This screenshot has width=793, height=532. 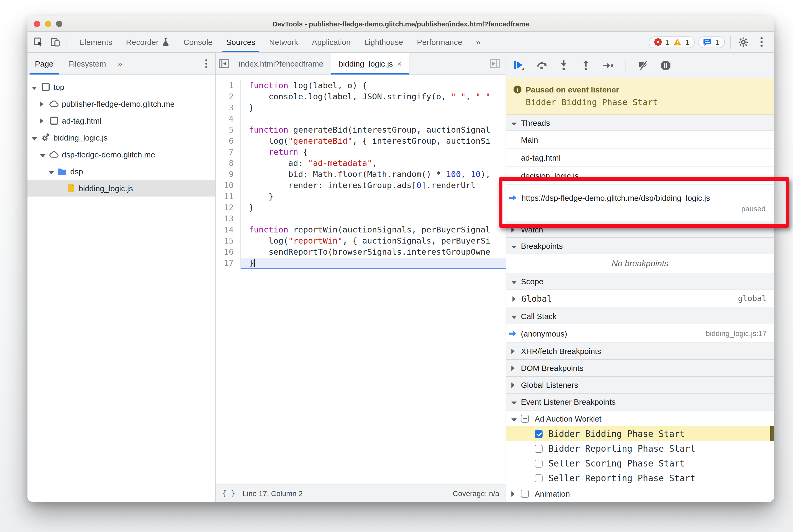 I want to click on event-seller-reporting-phase-start: Seller Reporting Phase Start, so click(x=640, y=478).